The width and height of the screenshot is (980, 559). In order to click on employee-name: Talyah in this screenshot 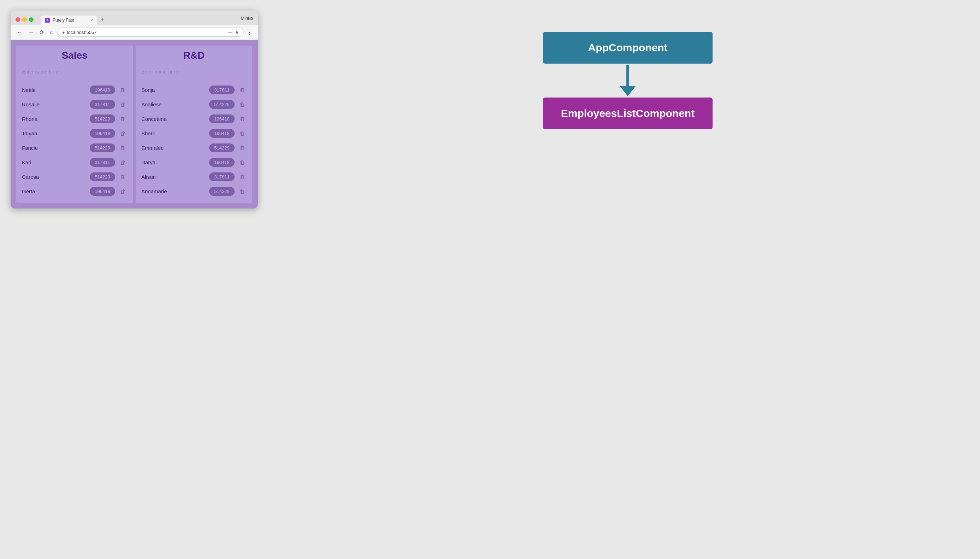, I will do `click(54, 134)`.